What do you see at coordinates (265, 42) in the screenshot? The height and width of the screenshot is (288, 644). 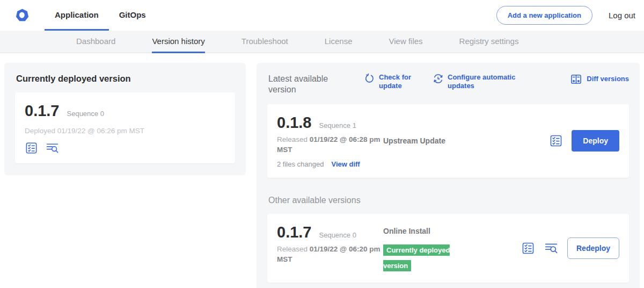 I see `subnav-item-troubleshoot: Troubleshoot` at bounding box center [265, 42].